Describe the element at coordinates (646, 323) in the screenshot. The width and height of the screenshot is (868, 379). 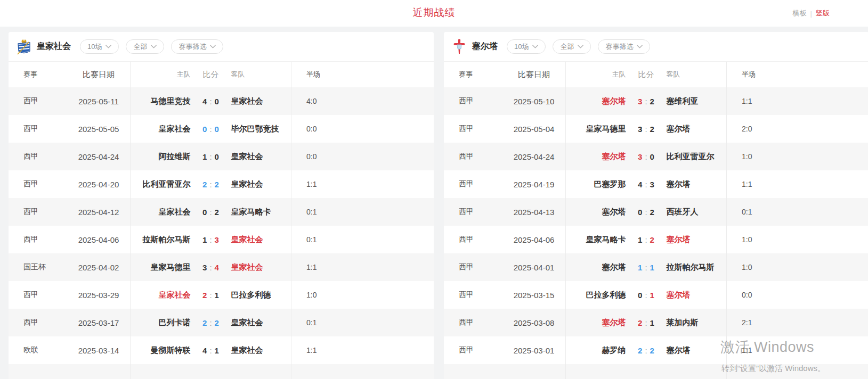
I see `match-cell: 塞尔塔 2:1 莱加内斯` at that location.